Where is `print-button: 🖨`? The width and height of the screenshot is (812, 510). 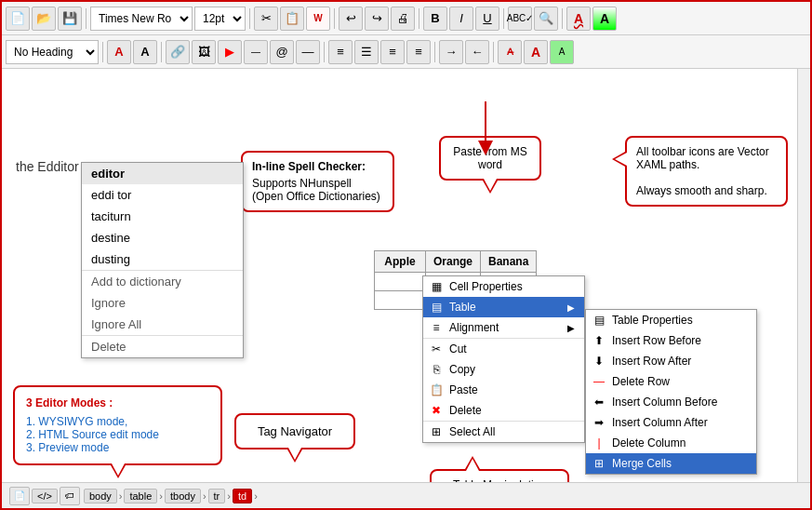 print-button: 🖨 is located at coordinates (403, 19).